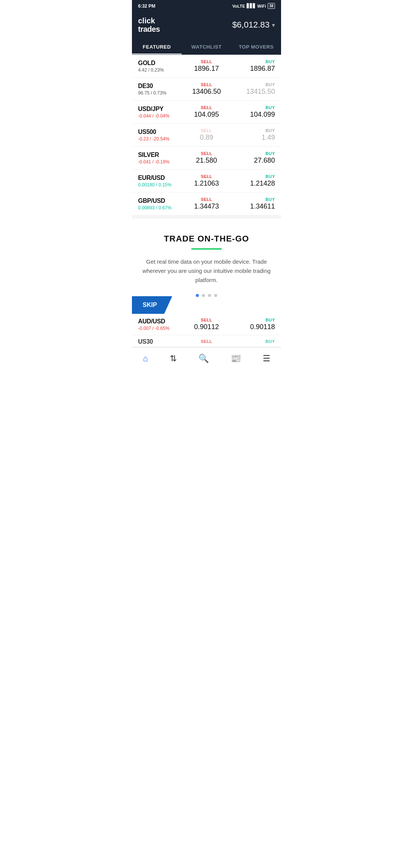 Image resolution: width=413 pixels, height=868 pixels. I want to click on instrument-name-col: USD/JPY -0.044 / -0.04%, so click(161, 112).